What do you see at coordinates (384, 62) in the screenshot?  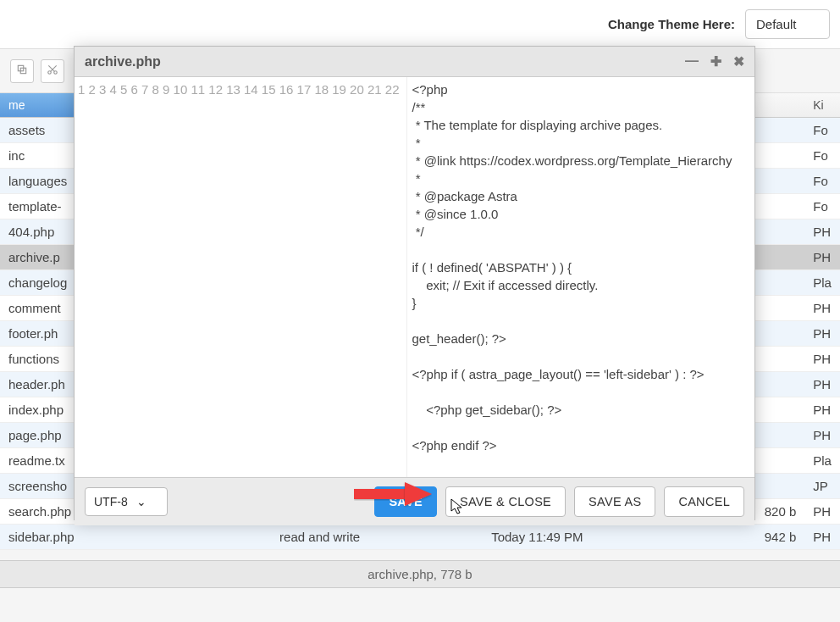 I see `editor-title: archive.php` at bounding box center [384, 62].